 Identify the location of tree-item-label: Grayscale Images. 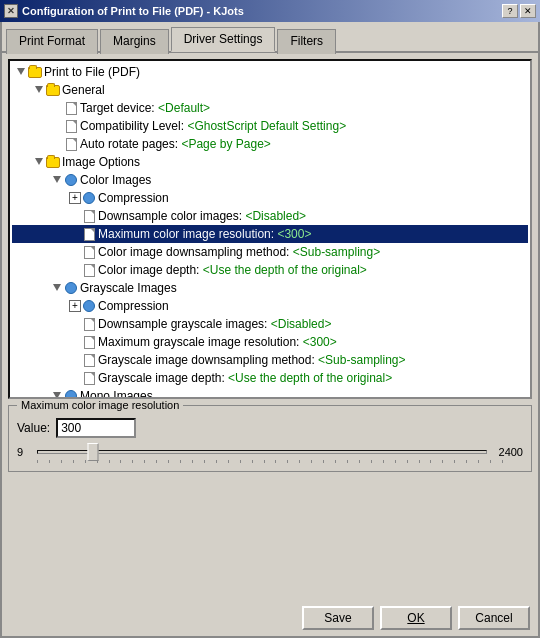
(128, 288).